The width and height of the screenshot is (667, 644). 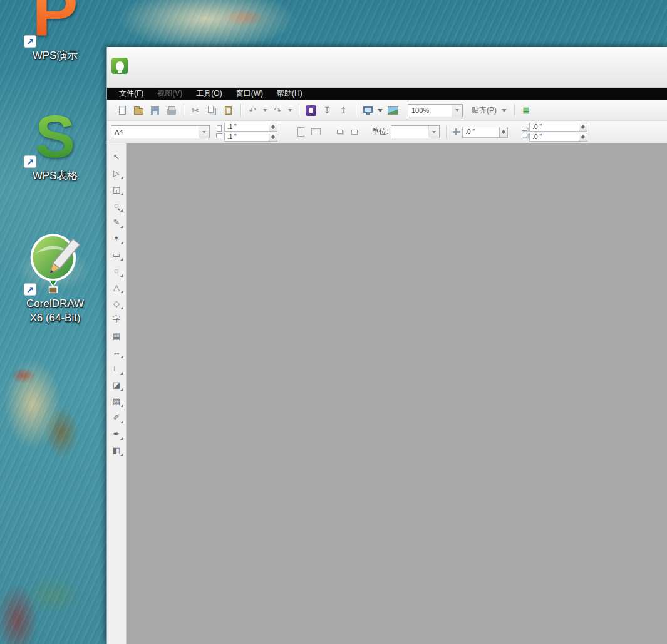 I want to click on snap-to-dropdown: 贴齐(P), so click(x=489, y=110).